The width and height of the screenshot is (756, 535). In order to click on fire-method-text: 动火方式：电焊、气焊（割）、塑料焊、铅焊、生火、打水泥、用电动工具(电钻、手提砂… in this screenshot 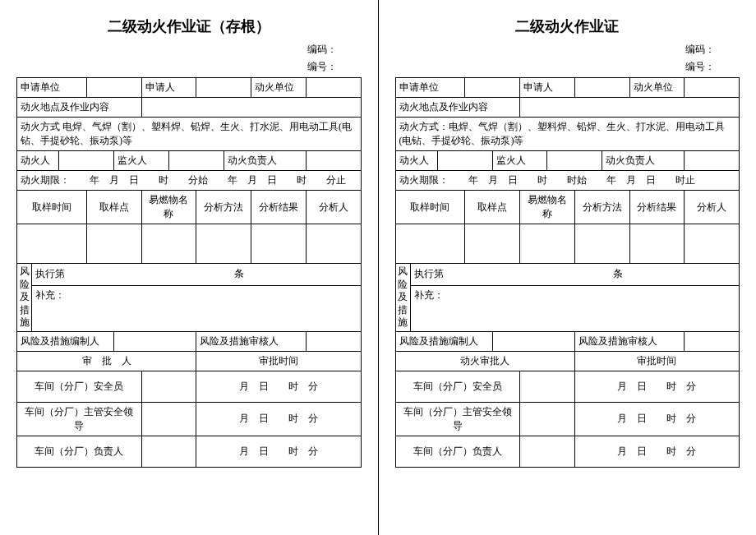, I will do `click(567, 135)`.